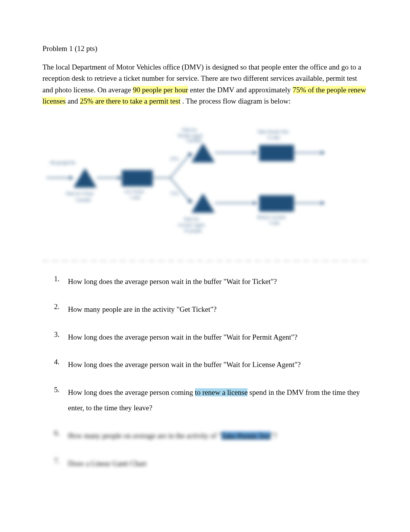 The image size is (410, 532). What do you see at coordinates (211, 464) in the screenshot?
I see `question-7: 7. Draw a Linear Gantt Chart` at bounding box center [211, 464].